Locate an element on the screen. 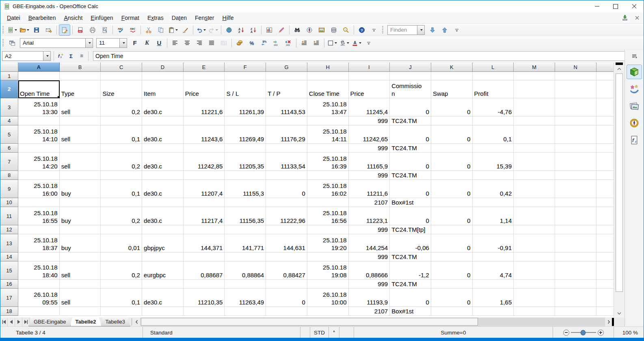 The height and width of the screenshot is (341, 644). cell-a12 is located at coordinates (39, 230).